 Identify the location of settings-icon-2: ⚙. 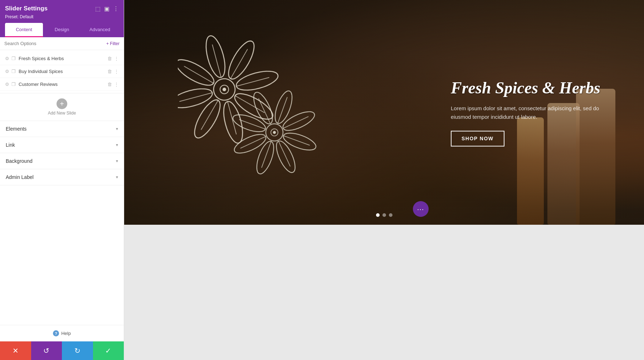
(7, 72).